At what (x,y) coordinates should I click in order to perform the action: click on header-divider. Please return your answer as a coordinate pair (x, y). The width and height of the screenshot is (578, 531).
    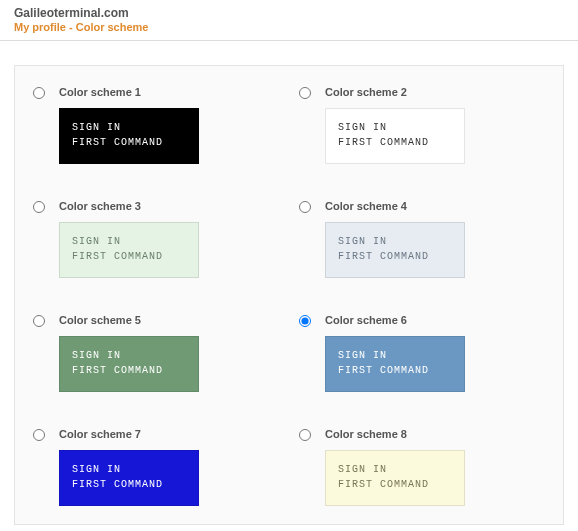
    Looking at the image, I should click on (289, 40).